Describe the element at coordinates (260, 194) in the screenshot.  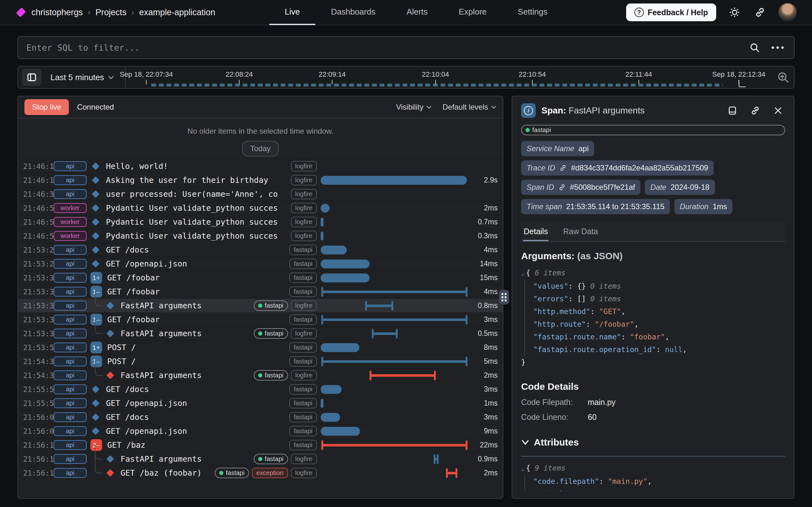
I see `trace-row: 21:46:33apiuser processed: User(name='An…` at that location.